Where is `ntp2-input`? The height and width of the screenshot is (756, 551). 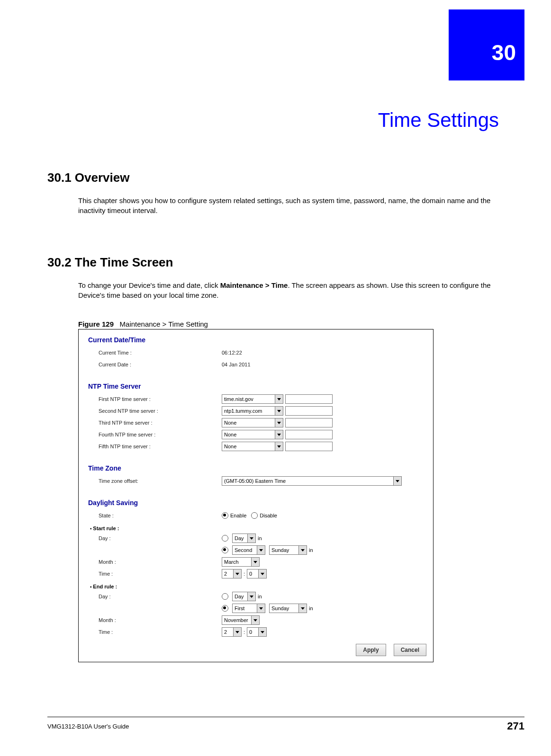
ntp2-input is located at coordinates (309, 411).